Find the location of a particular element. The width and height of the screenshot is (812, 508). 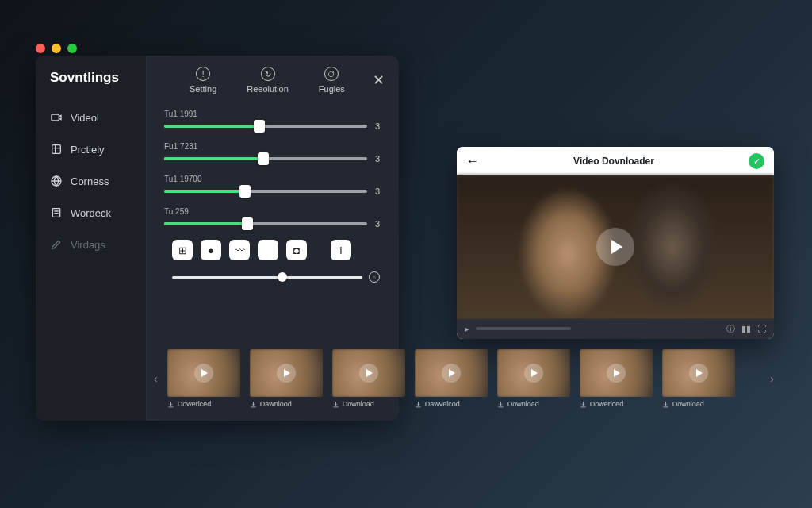

chevron-right-icon: › is located at coordinates (772, 379).